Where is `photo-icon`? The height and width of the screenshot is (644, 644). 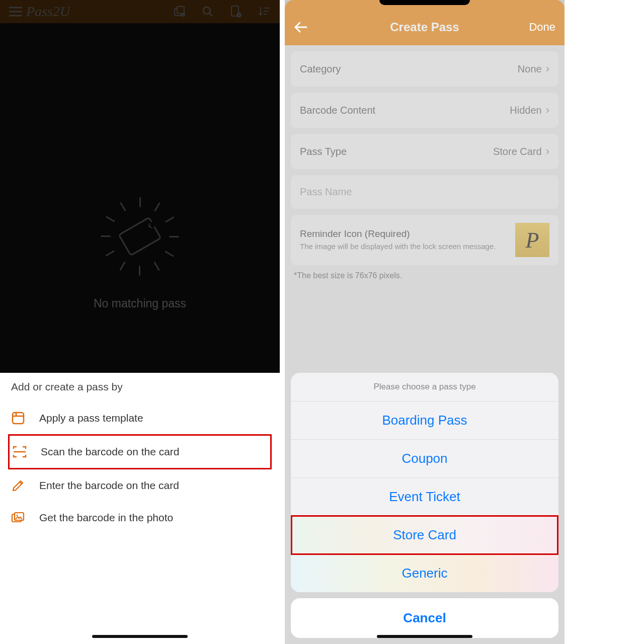 photo-icon is located at coordinates (18, 518).